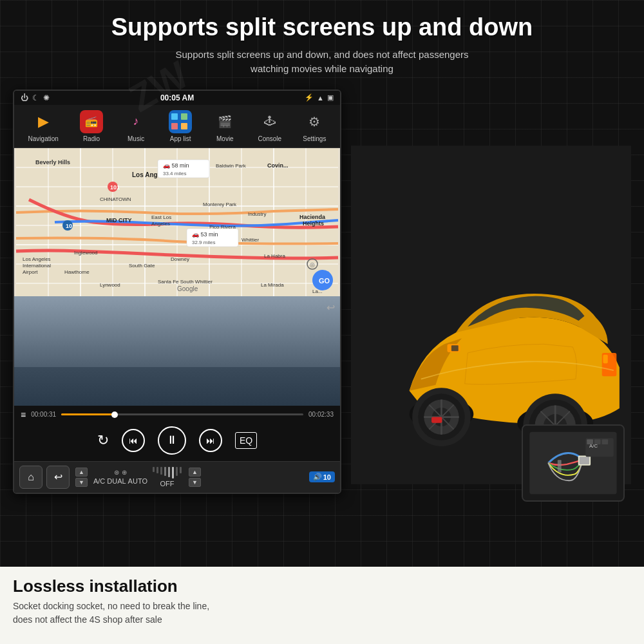 This screenshot has width=644, height=644. What do you see at coordinates (322, 28) in the screenshot?
I see `main-title: Supports split screens up and down` at bounding box center [322, 28].